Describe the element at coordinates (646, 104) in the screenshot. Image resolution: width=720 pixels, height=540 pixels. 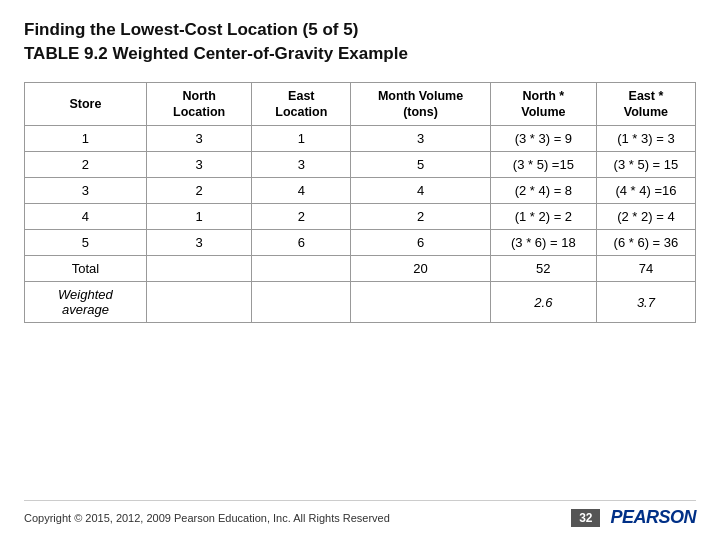
I see `col-east-volume: East * Volume` at that location.